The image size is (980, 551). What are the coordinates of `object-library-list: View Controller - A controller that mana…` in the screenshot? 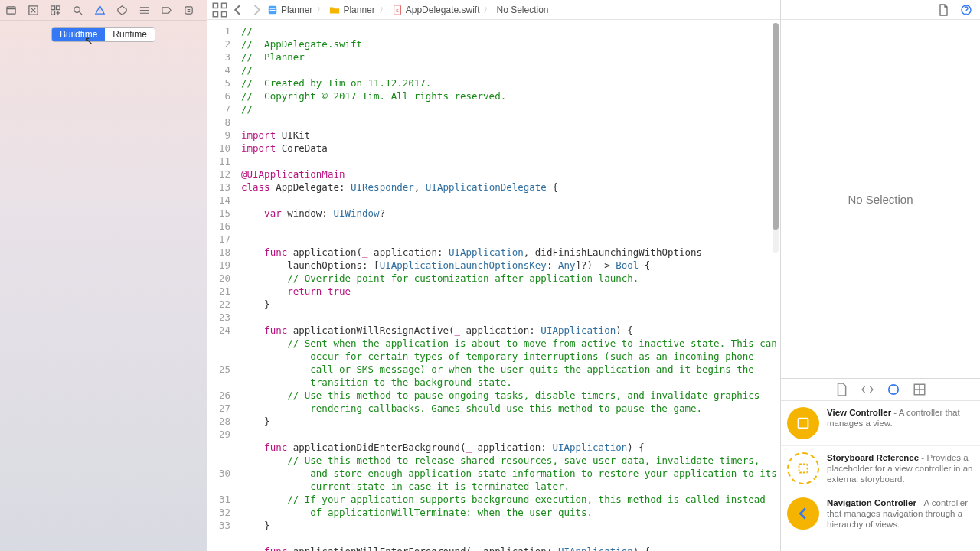 It's located at (880, 476).